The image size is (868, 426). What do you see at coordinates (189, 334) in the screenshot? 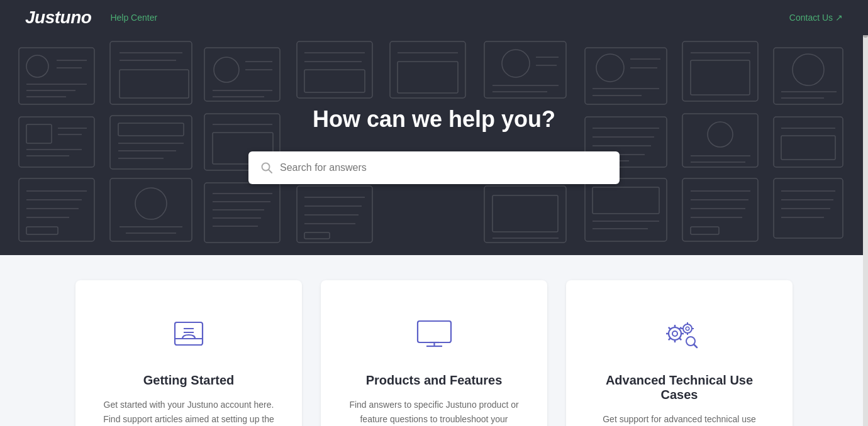
I see `getting-started-icon` at bounding box center [189, 334].